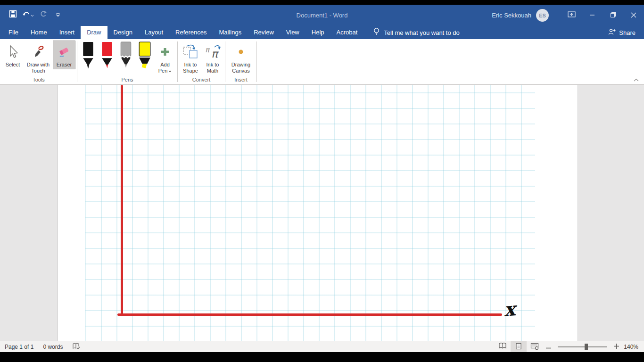 The height and width of the screenshot is (362, 644). I want to click on close-icon, so click(634, 16).